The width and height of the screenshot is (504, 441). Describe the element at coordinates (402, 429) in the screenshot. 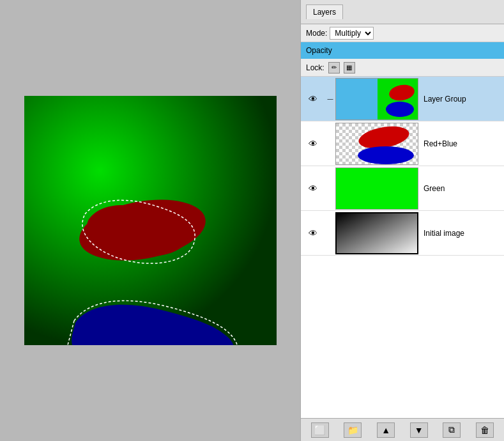

I see `panel-footer: ⬜ 📁 ▲ ▼ ⧉ 🗑` at that location.